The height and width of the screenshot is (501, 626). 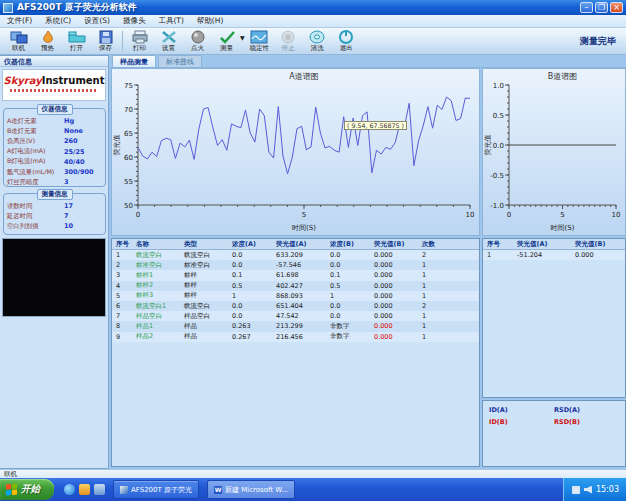 What do you see at coordinates (588, 490) in the screenshot?
I see `volume-icon` at bounding box center [588, 490].